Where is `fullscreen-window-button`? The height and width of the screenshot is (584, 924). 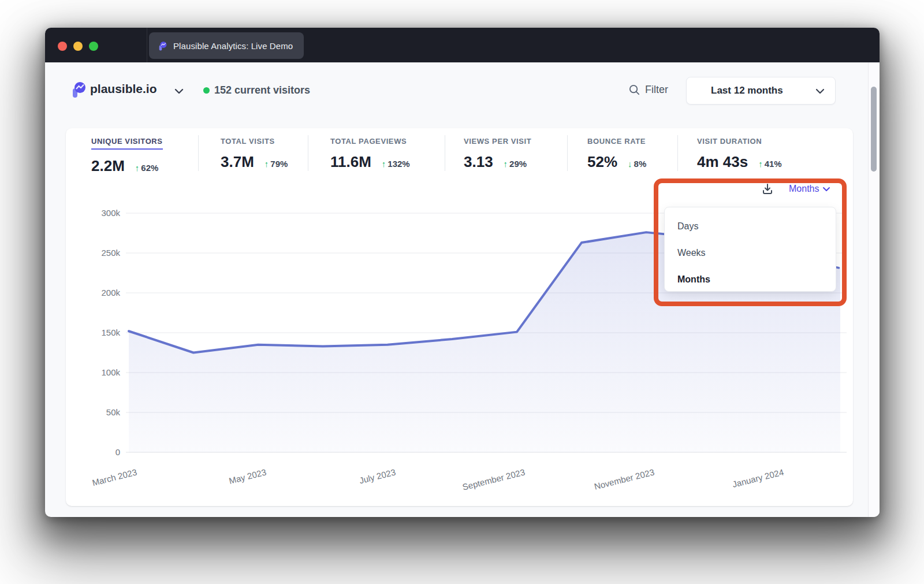
fullscreen-window-button is located at coordinates (94, 46).